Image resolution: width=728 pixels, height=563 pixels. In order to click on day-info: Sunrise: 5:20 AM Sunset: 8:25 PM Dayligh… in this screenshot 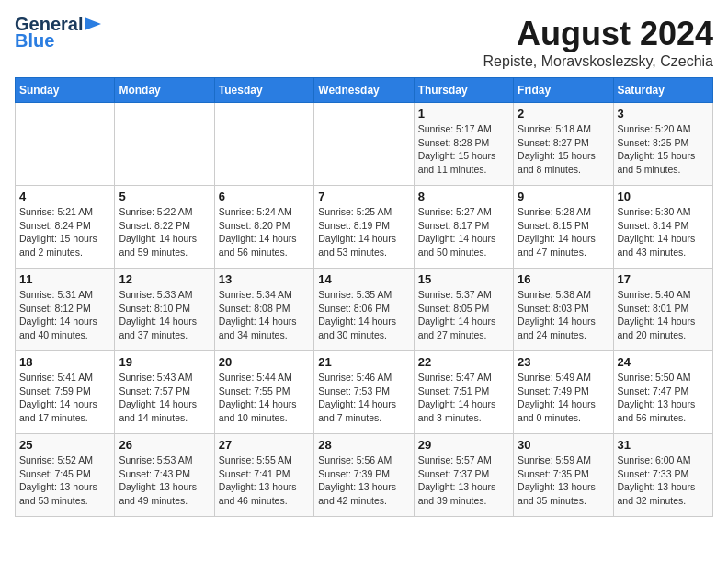, I will do `click(664, 149)`.